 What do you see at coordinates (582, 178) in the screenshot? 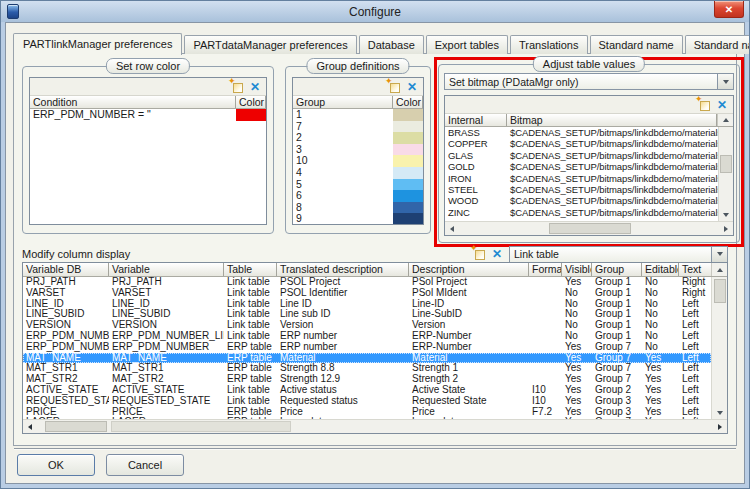
I see `bitmap-row: IRON$CADENAS_SETUP/bitmaps/linkdbdemo/ma…` at bounding box center [582, 178].